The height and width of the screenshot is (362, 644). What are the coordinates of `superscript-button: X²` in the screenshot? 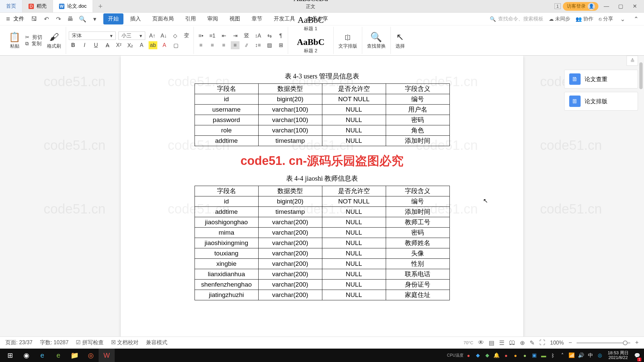 It's located at (119, 45).